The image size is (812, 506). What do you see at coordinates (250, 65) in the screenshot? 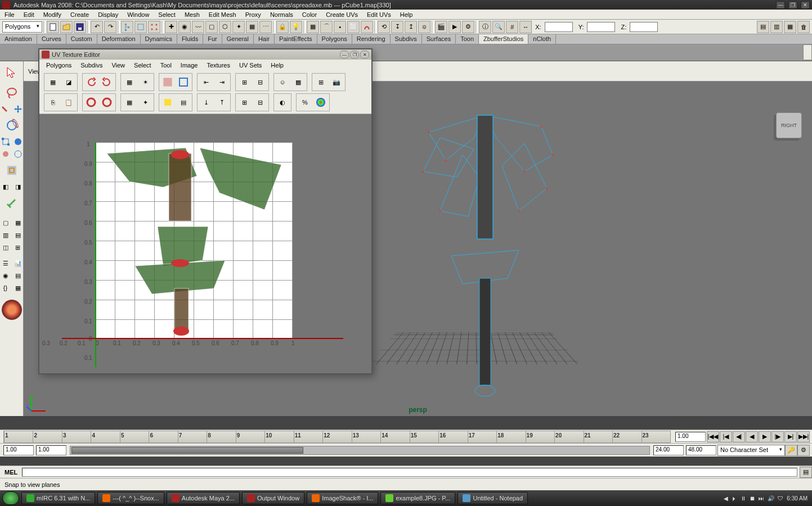
I see `uv-menu-uvsets: UV Sets` at bounding box center [250, 65].